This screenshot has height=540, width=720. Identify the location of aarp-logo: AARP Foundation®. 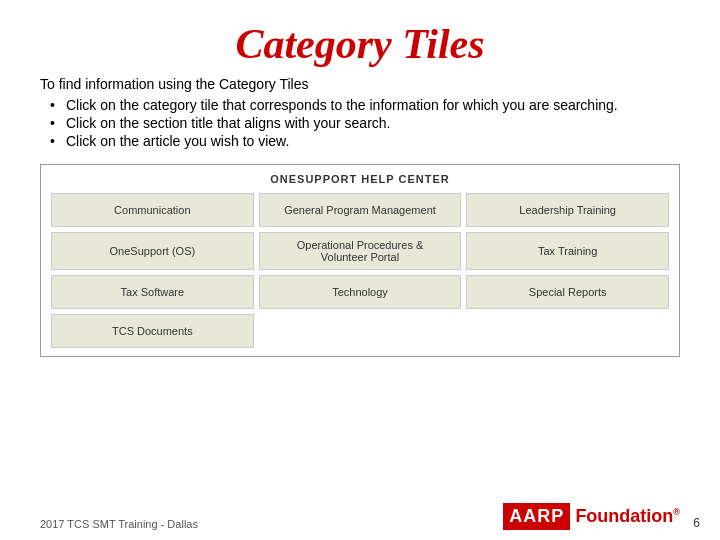
(592, 516).